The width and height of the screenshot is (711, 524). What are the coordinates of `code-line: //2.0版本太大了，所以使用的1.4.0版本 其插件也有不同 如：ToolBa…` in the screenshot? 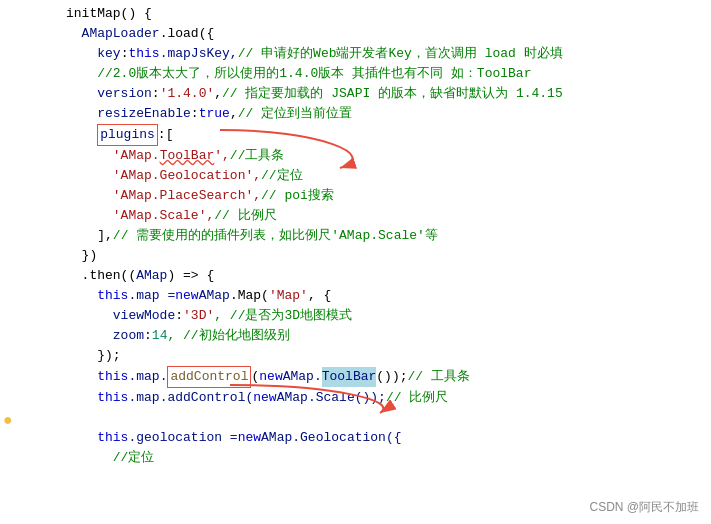 It's located at (370, 74).